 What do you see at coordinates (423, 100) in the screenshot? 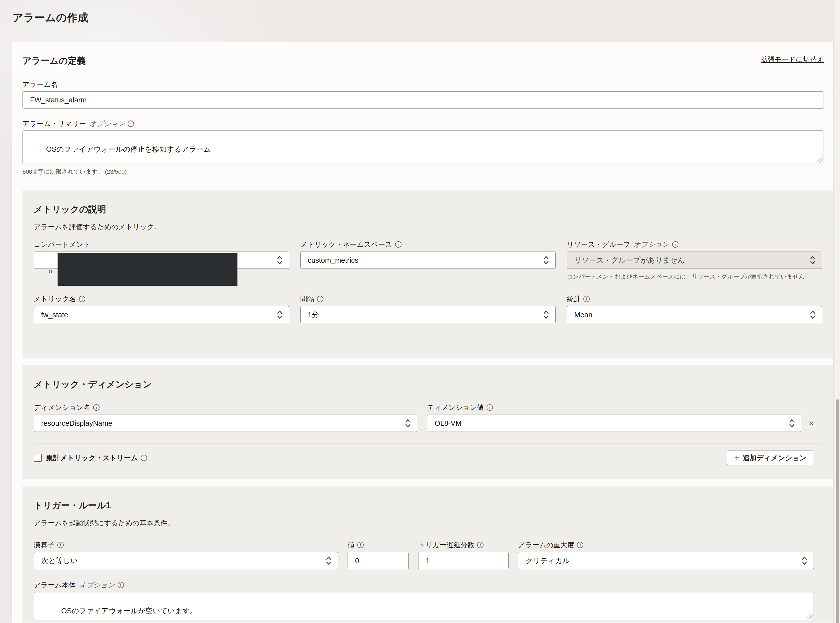
I see `alarm-name-input` at bounding box center [423, 100].